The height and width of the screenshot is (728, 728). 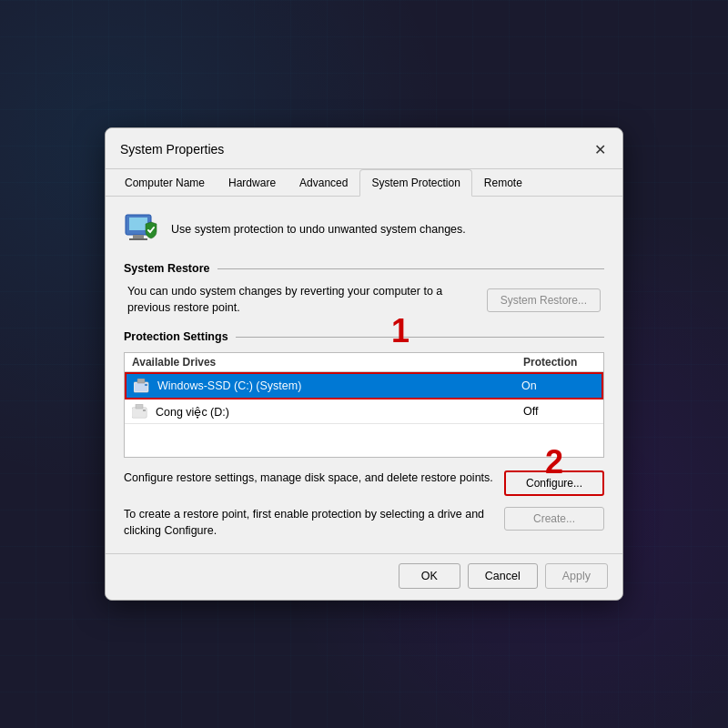 What do you see at coordinates (364, 577) in the screenshot?
I see `bottom-bar: OK Cancel Apply` at bounding box center [364, 577].